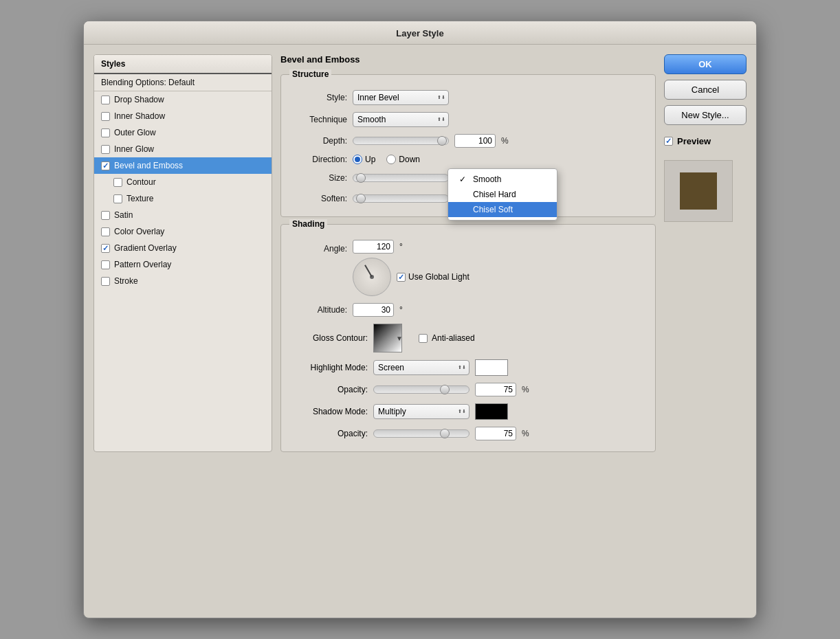 This screenshot has height=639, width=840. What do you see at coordinates (142, 182) in the screenshot?
I see `contour-label: Contour` at bounding box center [142, 182].